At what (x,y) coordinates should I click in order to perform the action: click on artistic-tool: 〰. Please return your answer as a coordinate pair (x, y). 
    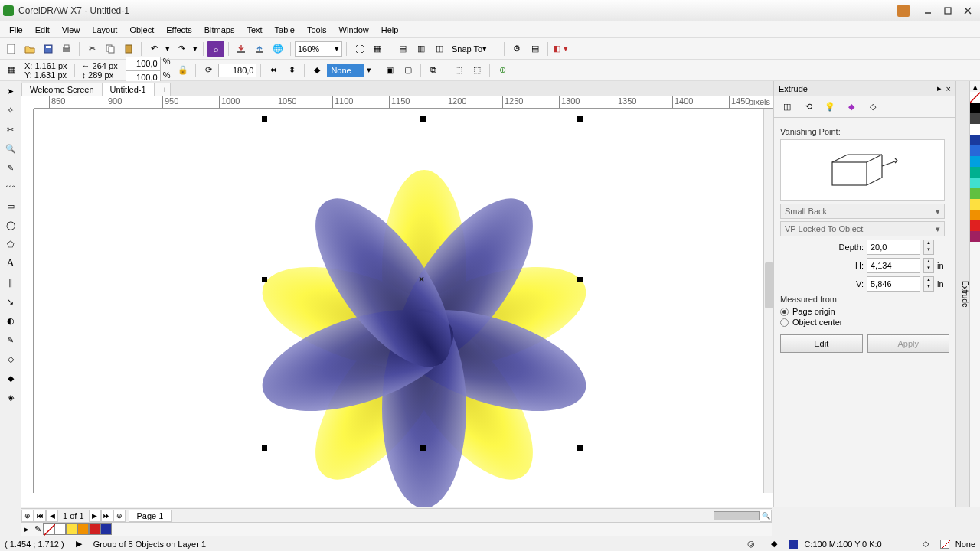
    Looking at the image, I should click on (11, 187).